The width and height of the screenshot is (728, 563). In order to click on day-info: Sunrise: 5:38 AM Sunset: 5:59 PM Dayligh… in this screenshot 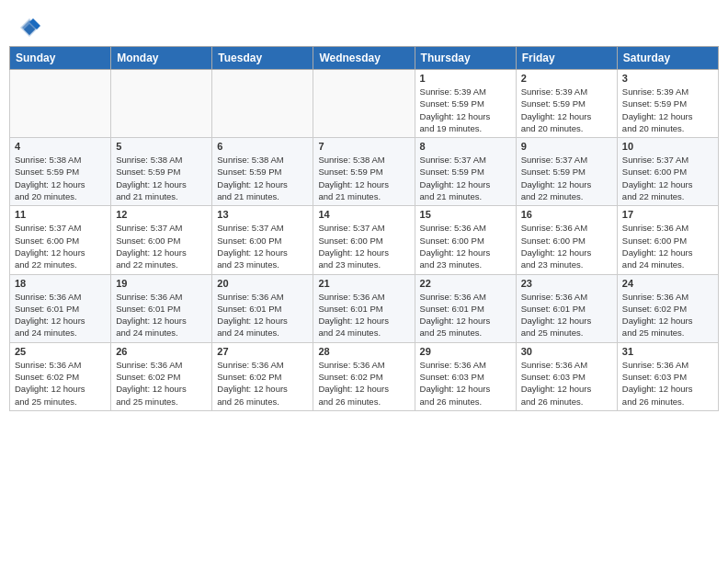, I will do `click(162, 178)`.